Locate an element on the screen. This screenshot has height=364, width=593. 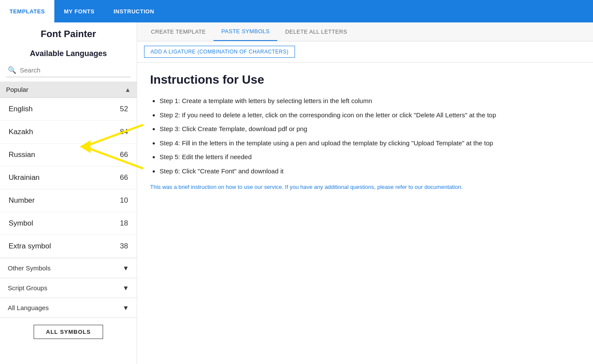
top-nav: TEMPLATES MY FONTS INSTRUCTION is located at coordinates (297, 11).